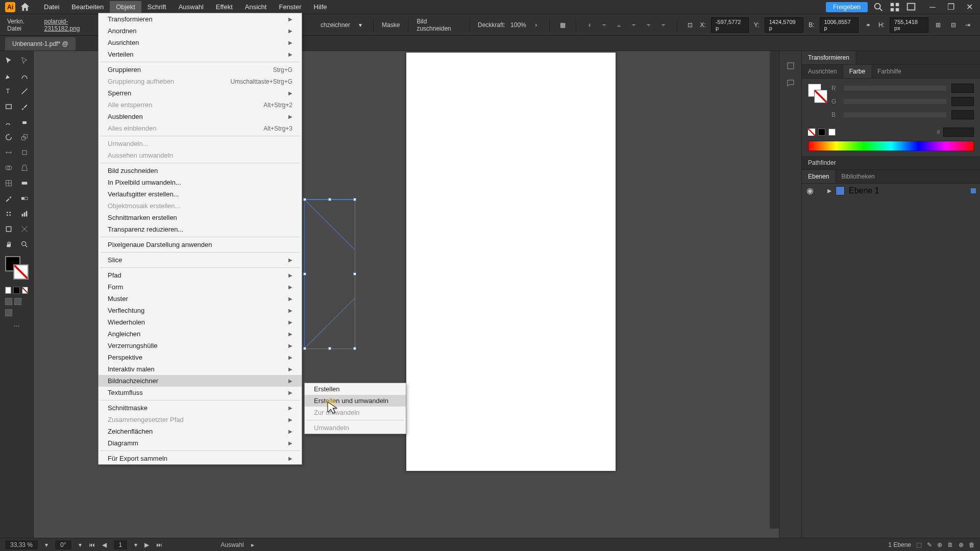 Image resolution: width=980 pixels, height=551 pixels. Describe the element at coordinates (18, 302) in the screenshot. I see `draw-behind-icon` at that location.